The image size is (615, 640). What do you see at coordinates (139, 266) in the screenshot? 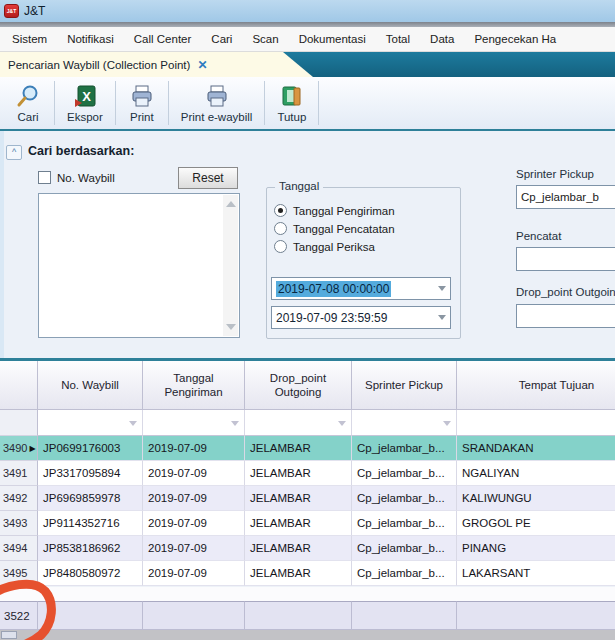
I see `waybill-textarea` at bounding box center [139, 266].